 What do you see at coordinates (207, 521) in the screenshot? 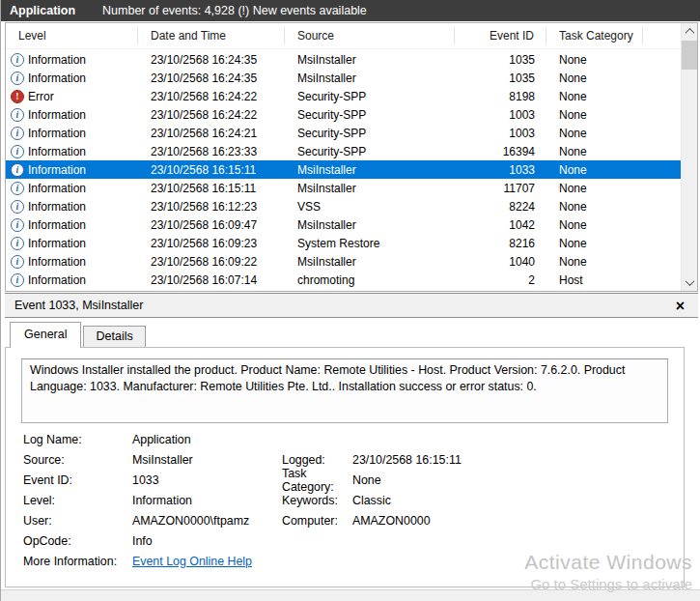
I see `user-value: AMAZON0000\ftpamz` at bounding box center [207, 521].